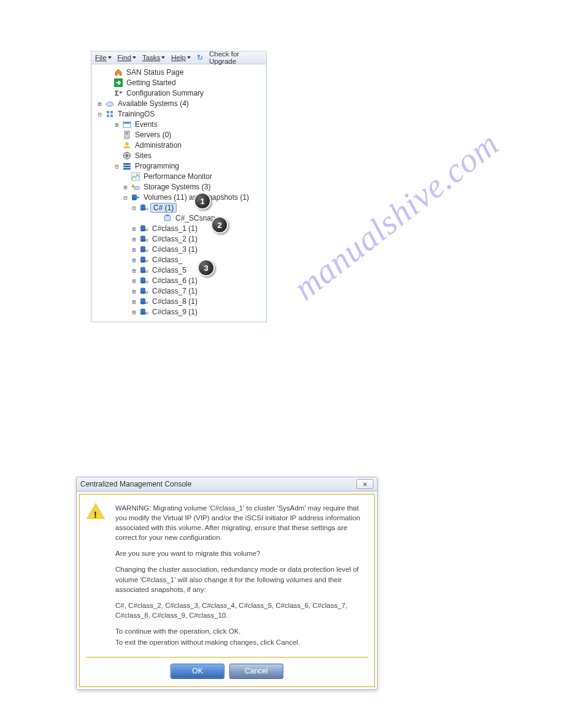 This screenshot has height=728, width=563. I want to click on dialog-text-changing: Changing the cluster association, redund…, so click(242, 579).